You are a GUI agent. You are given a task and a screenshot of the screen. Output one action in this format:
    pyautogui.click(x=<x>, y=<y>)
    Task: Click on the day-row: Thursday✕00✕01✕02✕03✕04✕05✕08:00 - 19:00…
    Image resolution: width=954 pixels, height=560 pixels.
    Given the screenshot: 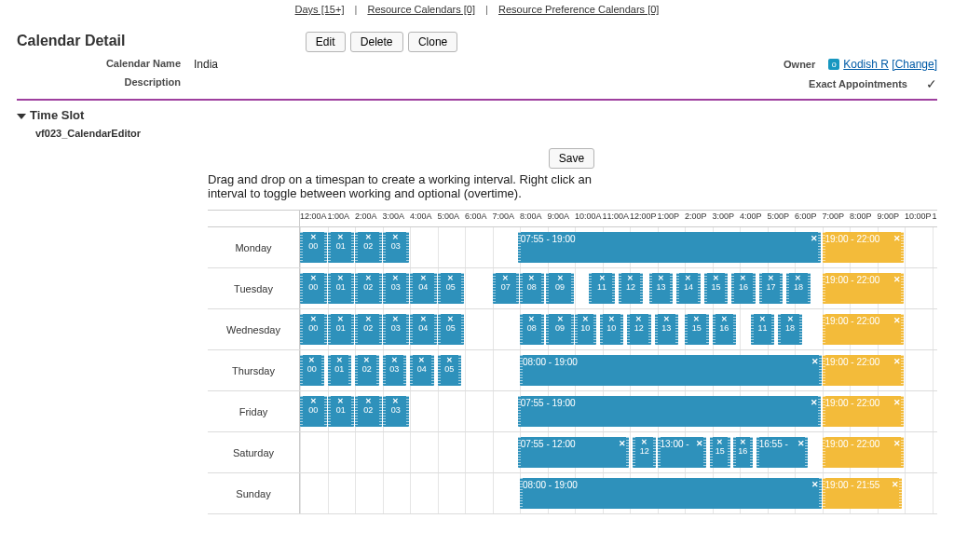 What is the action you would take?
    pyautogui.click(x=572, y=371)
    